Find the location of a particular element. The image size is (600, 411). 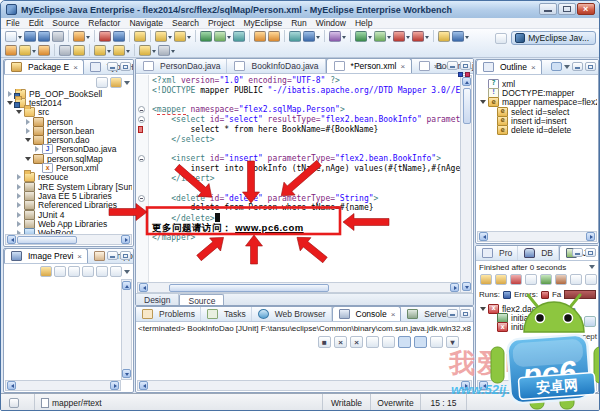

menu-navigate: Navigate is located at coordinates (146, 23).